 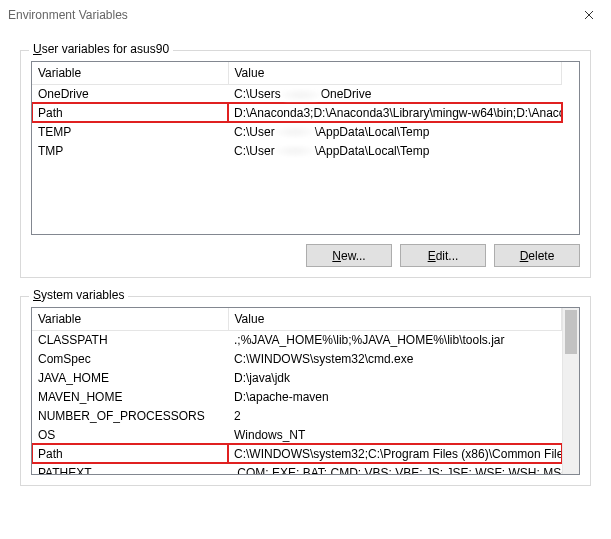 What do you see at coordinates (297, 112) in the screenshot?
I see `table-row: PathD:\Anaconda3;D:\Anaconda3\Library\mi…` at bounding box center [297, 112].